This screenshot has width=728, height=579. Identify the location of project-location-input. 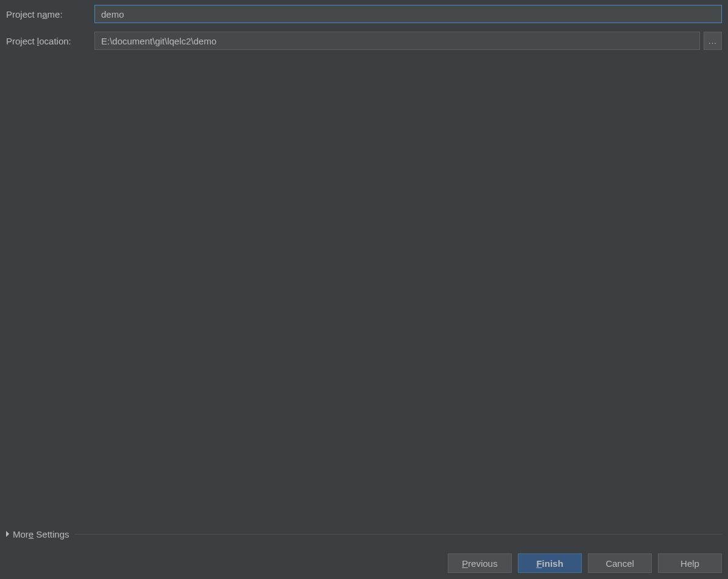
(397, 41).